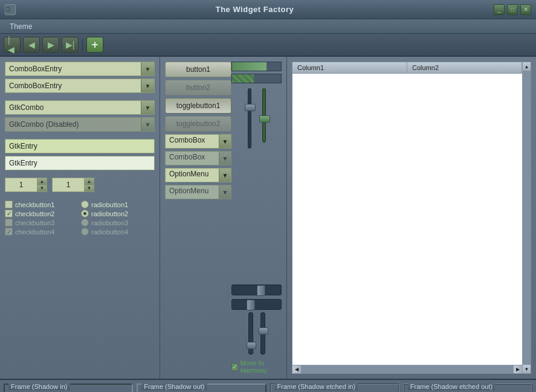 Image resolution: width=536 pixels, height=392 pixels. Describe the element at coordinates (118, 222) in the screenshot. I see `radio-row-3: radiobutton3` at that location.